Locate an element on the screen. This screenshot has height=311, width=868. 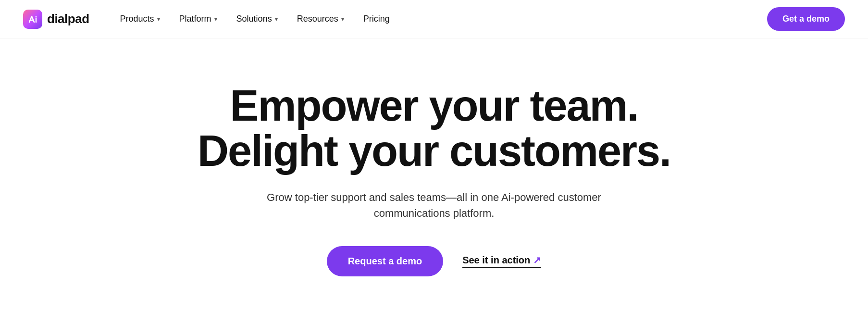
get-demo-button: Get a demo is located at coordinates (806, 19).